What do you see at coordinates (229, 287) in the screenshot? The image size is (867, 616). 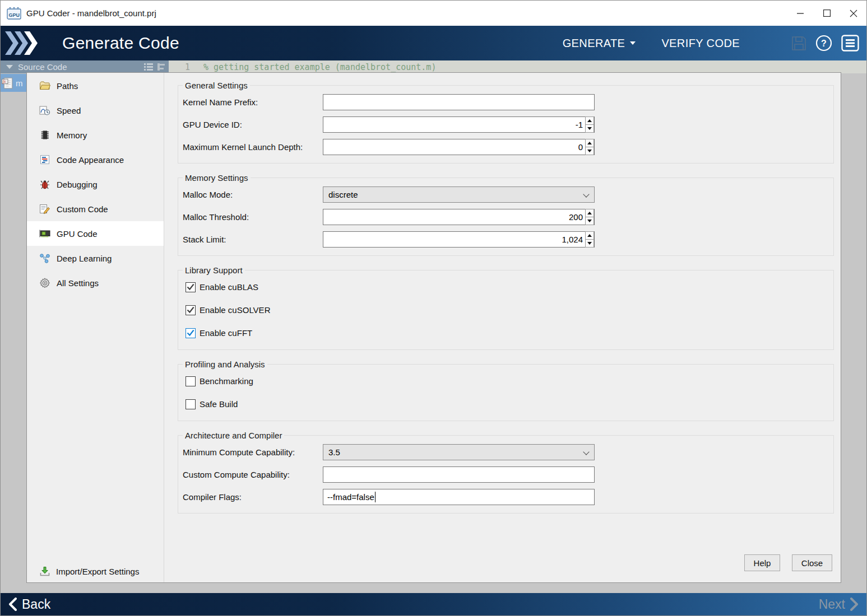 I see `checkbox-label: Enable cuBLAS` at bounding box center [229, 287].